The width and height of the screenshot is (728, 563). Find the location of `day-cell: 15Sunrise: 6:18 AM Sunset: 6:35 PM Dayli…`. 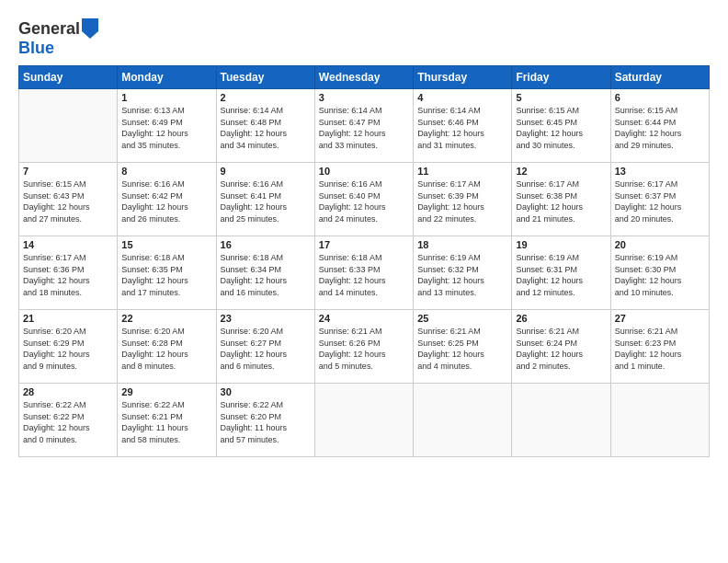

day-cell: 15Sunrise: 6:18 AM Sunset: 6:35 PM Dayli… is located at coordinates (167, 273).